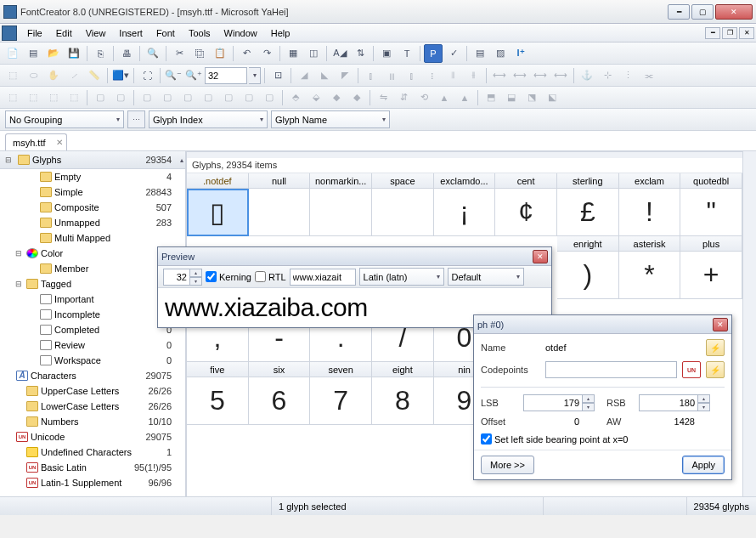  Describe the element at coordinates (194, 76) in the screenshot. I see `zoom-in-icon: 🔍⁺` at that location.